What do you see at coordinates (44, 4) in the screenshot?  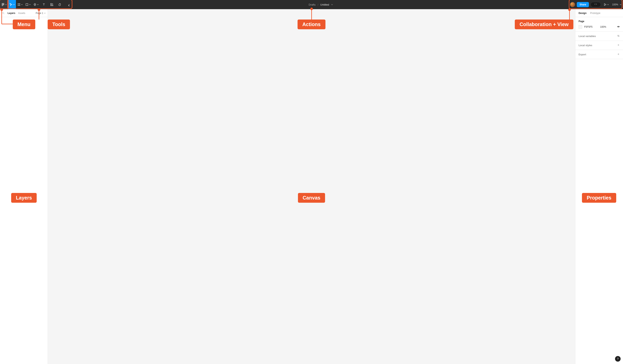 I see `text-icon` at bounding box center [44, 4].